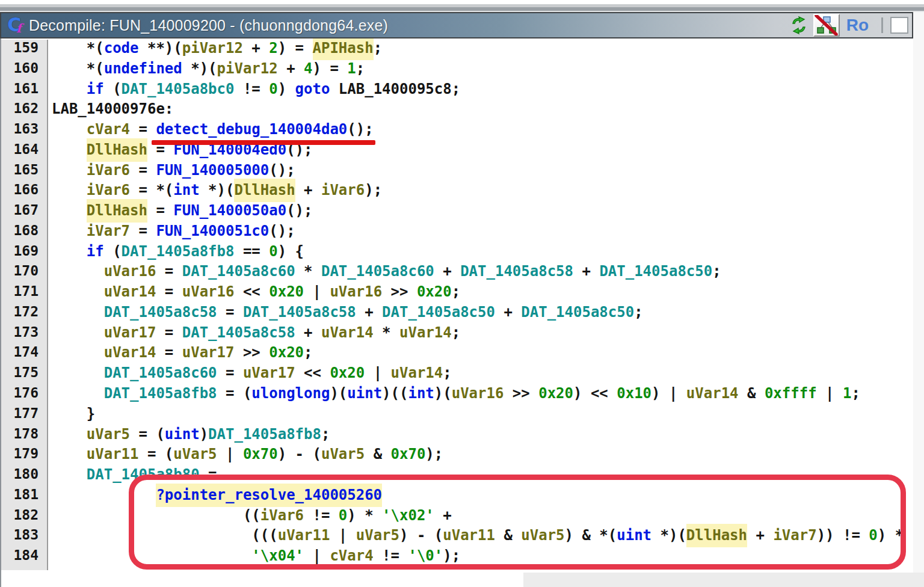 Image resolution: width=924 pixels, height=587 pixels. I want to click on code-token: cVar4, so click(351, 556).